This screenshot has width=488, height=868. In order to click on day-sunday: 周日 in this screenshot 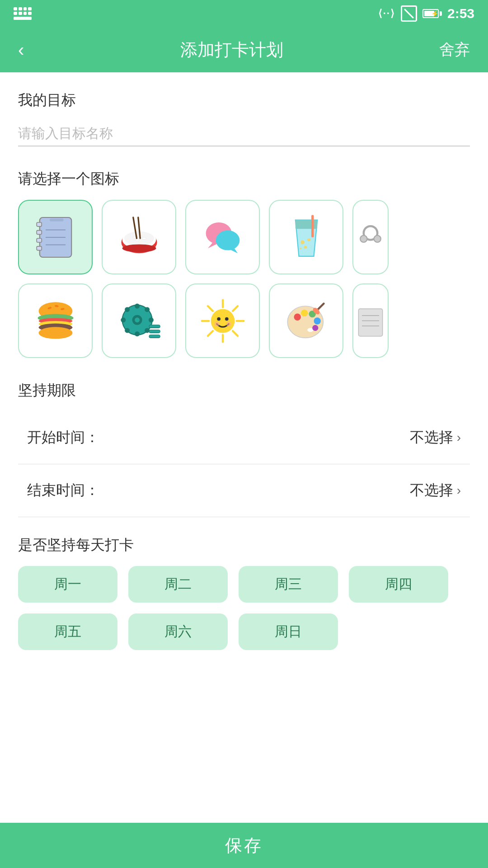, I will do `click(288, 632)`.